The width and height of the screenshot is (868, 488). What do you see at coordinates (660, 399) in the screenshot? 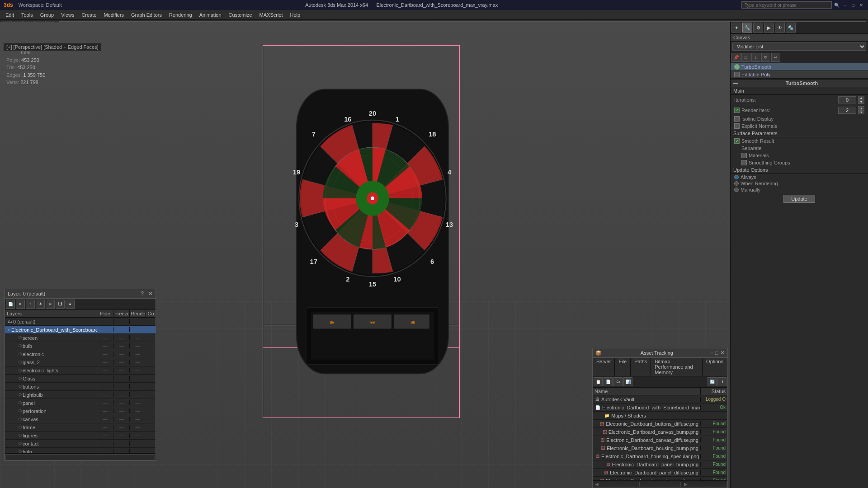
I see `asset-row-0: 🏛Autodesk VaultLogged O` at bounding box center [660, 399].